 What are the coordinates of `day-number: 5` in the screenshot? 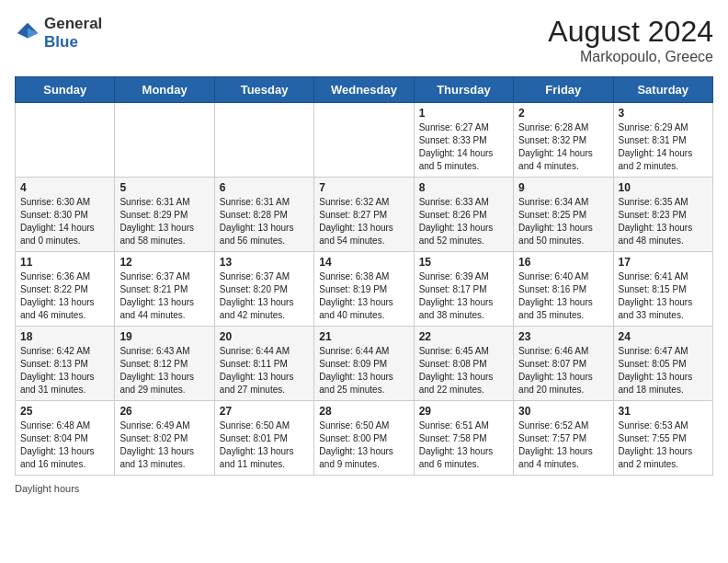 It's located at (164, 188).